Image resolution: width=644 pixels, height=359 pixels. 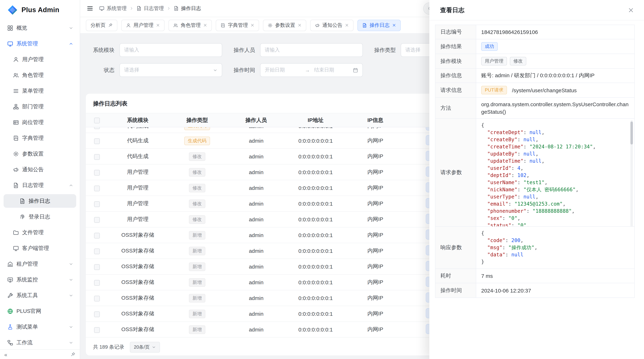 I want to click on select-all-checkbox, so click(x=97, y=120).